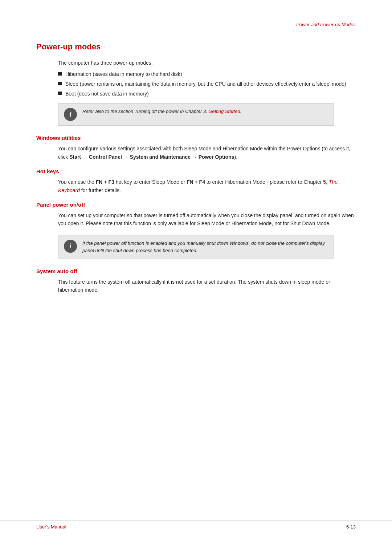 This screenshot has height=555, width=392. Describe the element at coordinates (123, 74) in the screenshot. I see `bullet-text: Hibernation (saves data in memory to the…` at that location.